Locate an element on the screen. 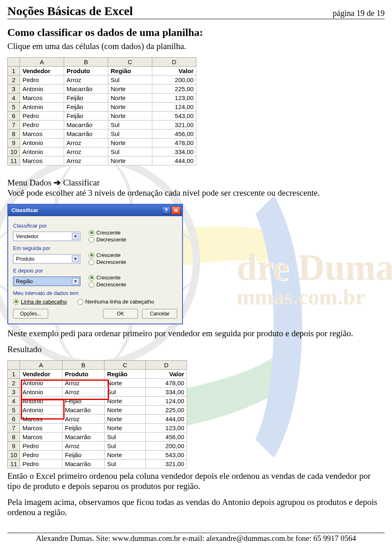 This screenshot has height=547, width=392. table-cell: 334,00 is located at coordinates (167, 392).